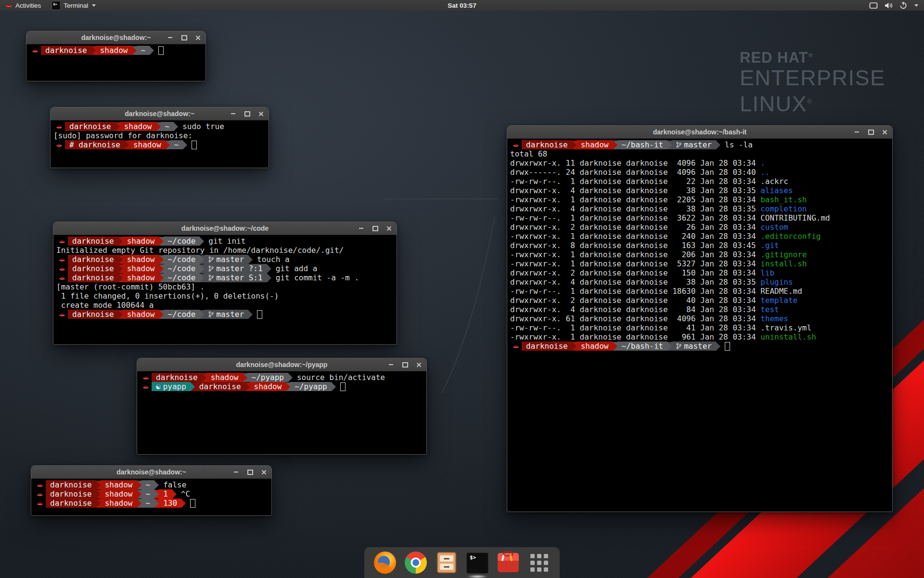 The height and width of the screenshot is (578, 924). Describe the element at coordinates (635, 337) in the screenshot. I see `ls-meta: -rwxrwxr-x. 1 darknoise darknoise 961 Ja…` at that location.